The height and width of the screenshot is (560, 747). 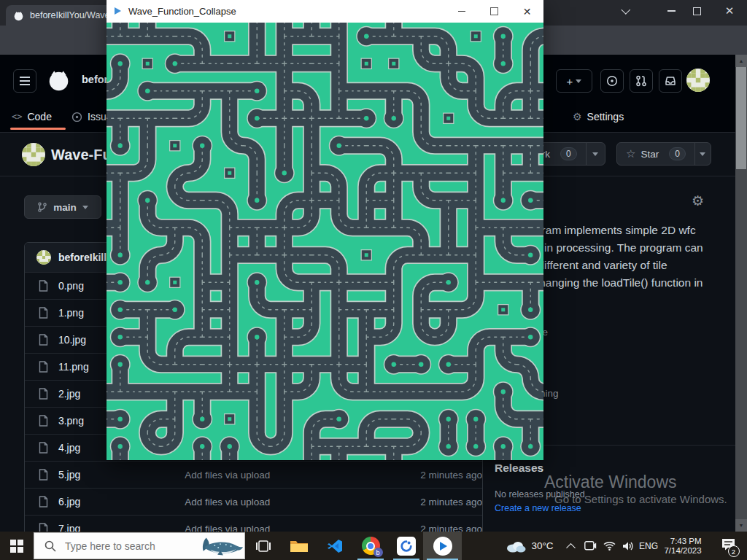 What do you see at coordinates (729, 11) in the screenshot?
I see `browser-close-button: ✕` at bounding box center [729, 11].